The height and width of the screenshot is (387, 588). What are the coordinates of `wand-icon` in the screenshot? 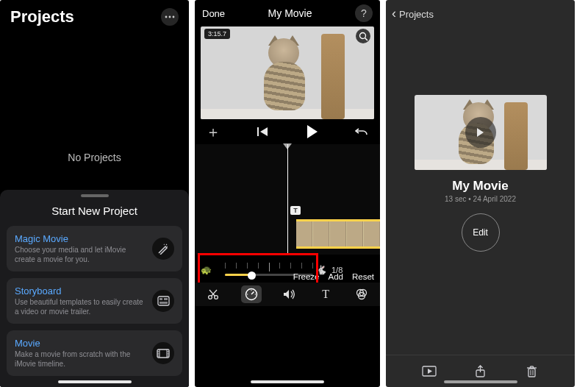 It's located at (163, 249).